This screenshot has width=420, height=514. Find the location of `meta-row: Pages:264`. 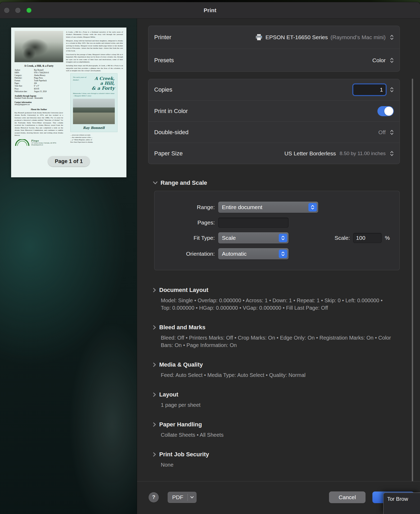

meta-row: Pages:264 is located at coordinates (39, 83).